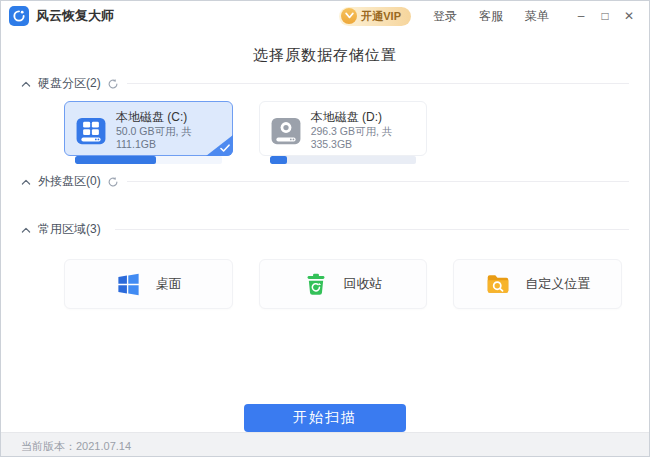 The image size is (650, 457). What do you see at coordinates (325, 84) in the screenshot?
I see `section-partitions-header: 硬盘分区(2)` at bounding box center [325, 84].